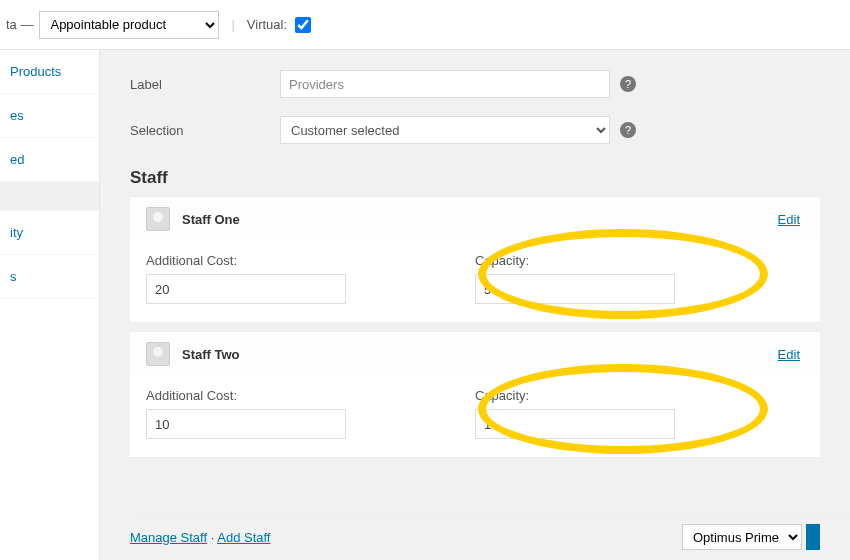 This screenshot has height=560, width=850. I want to click on sidebar-item-active, so click(50, 196).